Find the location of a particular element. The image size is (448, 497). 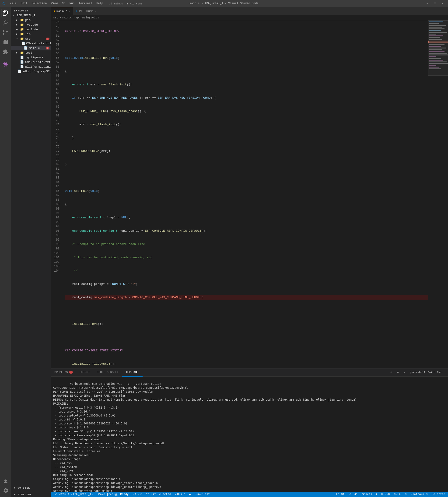

status-language: C is located at coordinates (406, 494).